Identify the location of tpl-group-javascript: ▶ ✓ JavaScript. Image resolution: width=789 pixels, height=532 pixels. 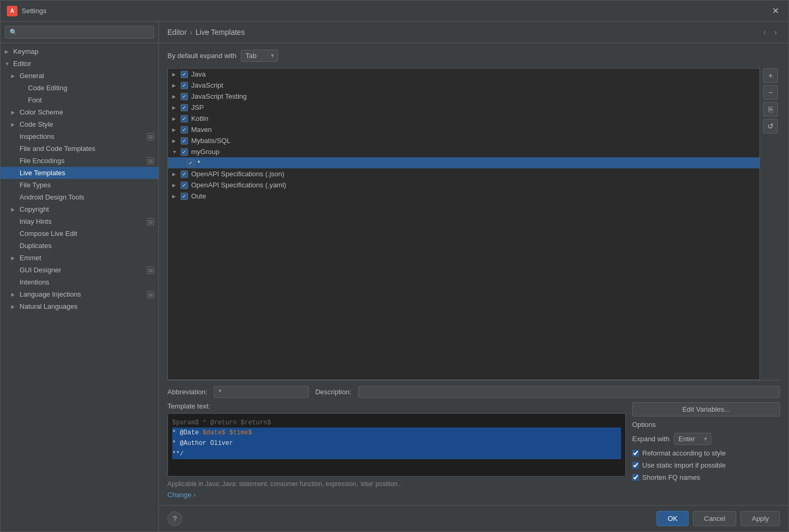
(464, 86).